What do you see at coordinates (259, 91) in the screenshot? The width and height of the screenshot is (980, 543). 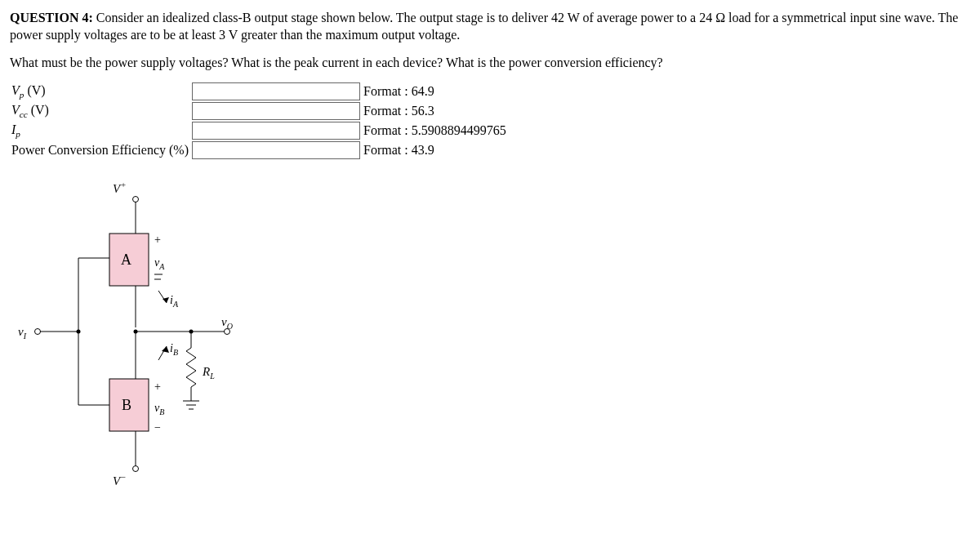 I see `table-row: Vp (V) Format : 64.9` at bounding box center [259, 91].